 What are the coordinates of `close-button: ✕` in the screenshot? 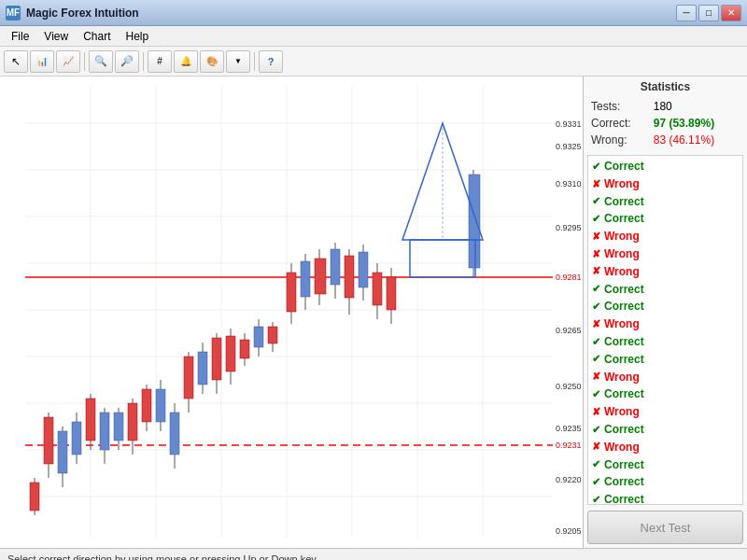 It's located at (731, 13).